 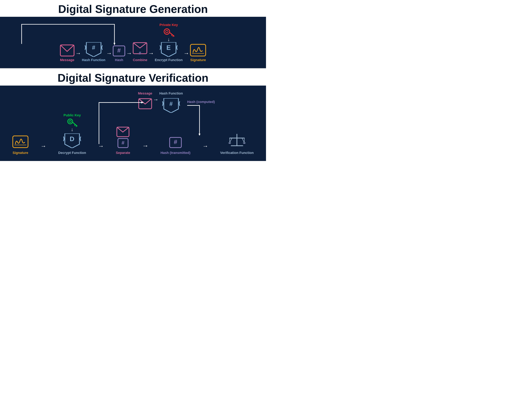 I want to click on separate-hash-icon: #, so click(x=123, y=143).